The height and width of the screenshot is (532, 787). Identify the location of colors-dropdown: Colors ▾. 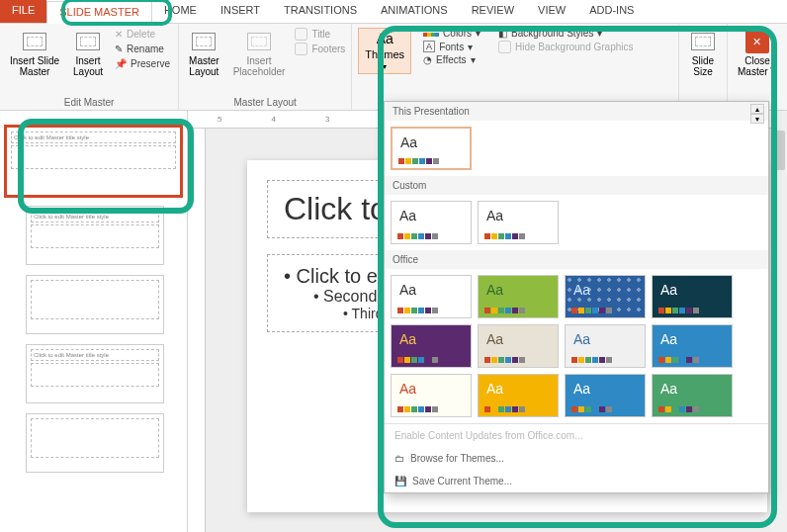
(452, 34).